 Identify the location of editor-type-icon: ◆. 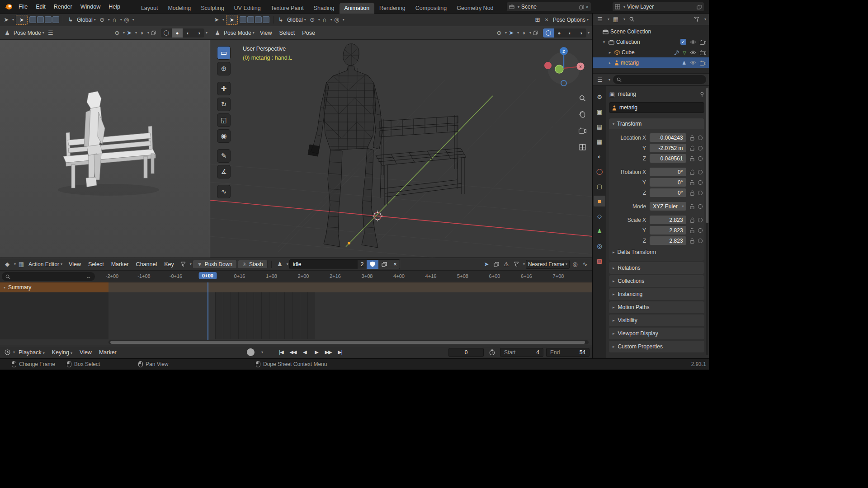
(7, 264).